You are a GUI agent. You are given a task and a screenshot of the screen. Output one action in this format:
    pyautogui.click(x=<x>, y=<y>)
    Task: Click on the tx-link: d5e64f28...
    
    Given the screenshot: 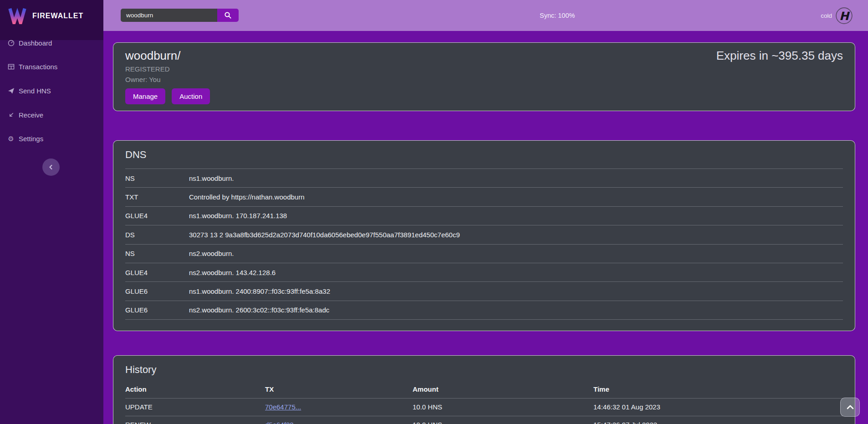 What is the action you would take?
    pyautogui.click(x=282, y=423)
    